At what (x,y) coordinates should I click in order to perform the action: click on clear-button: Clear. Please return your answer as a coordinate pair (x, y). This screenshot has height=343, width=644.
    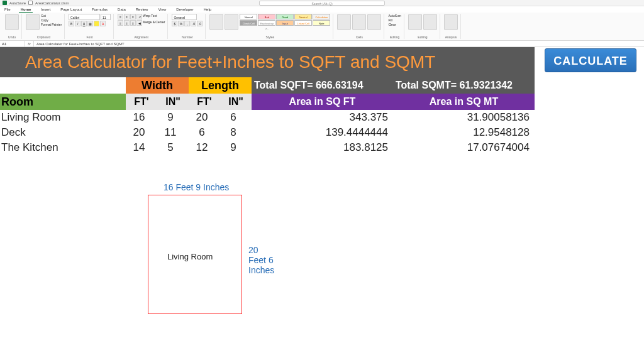
    Looking at the image, I should click on (392, 24).